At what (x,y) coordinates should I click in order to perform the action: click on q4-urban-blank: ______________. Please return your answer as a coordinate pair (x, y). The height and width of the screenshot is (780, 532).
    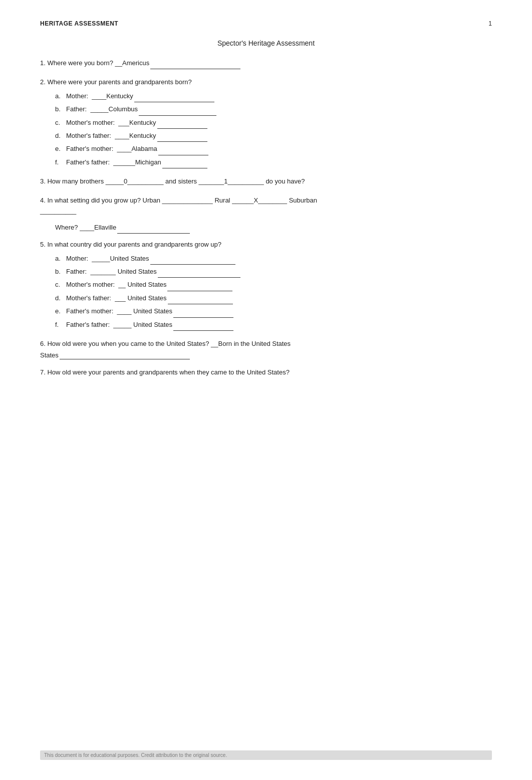
    Looking at the image, I should click on (187, 201).